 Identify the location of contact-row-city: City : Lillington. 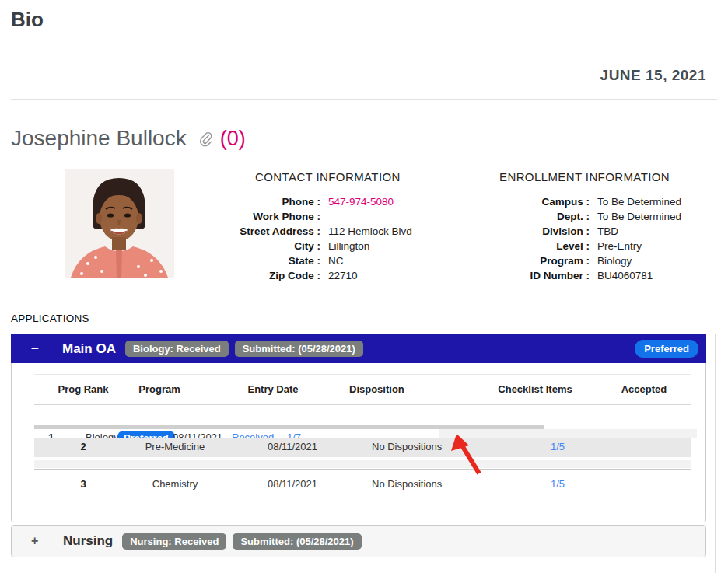
(315, 246).